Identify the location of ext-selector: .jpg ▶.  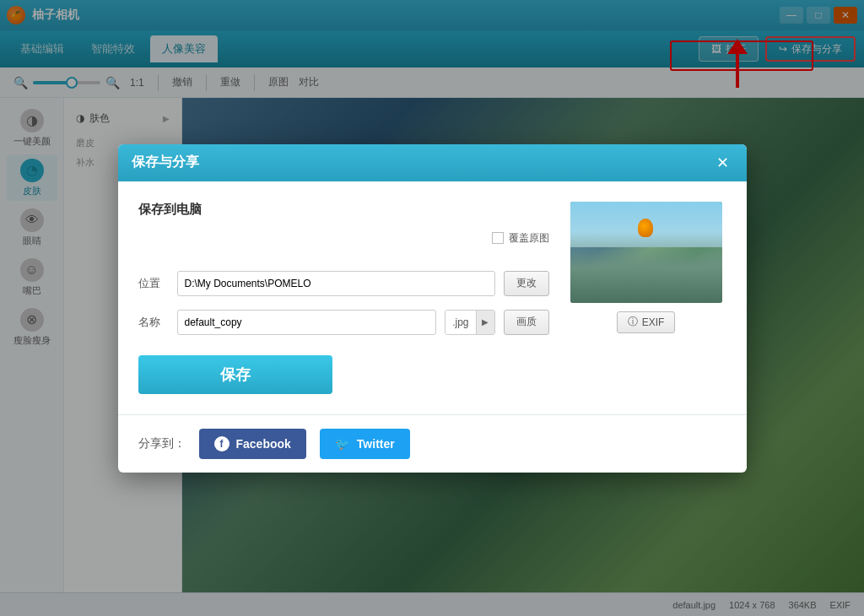
(469, 322).